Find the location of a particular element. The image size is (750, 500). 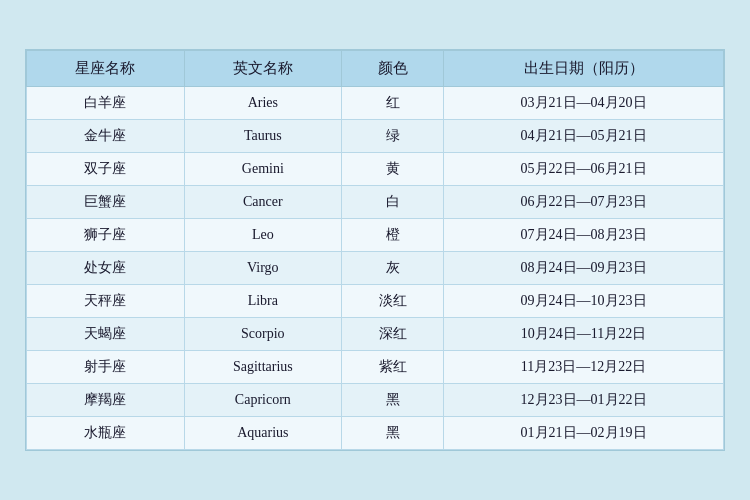

cell-9-3: 12月23日—01月22日 is located at coordinates (584, 400).